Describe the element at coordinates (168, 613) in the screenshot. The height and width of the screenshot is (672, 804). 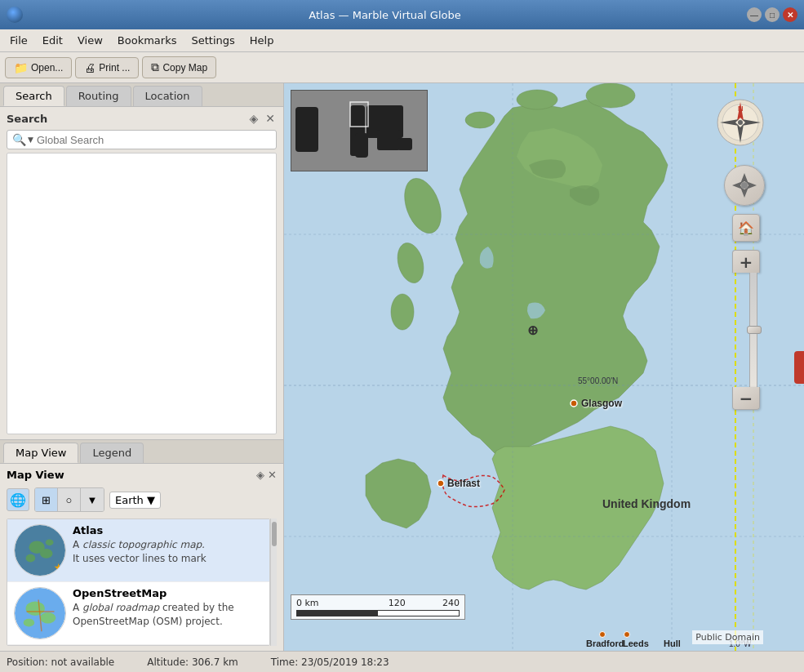
I see `osm-info: OpenStreetMap A global roadmap created b…` at that location.